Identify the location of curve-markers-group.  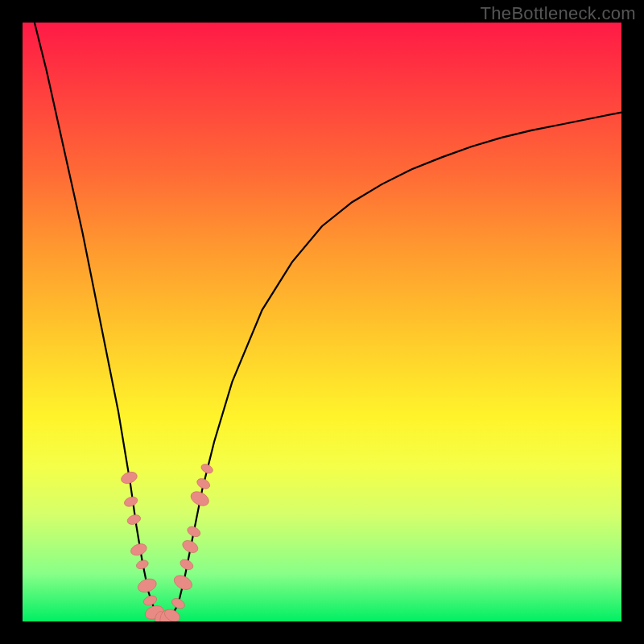
(167, 542).